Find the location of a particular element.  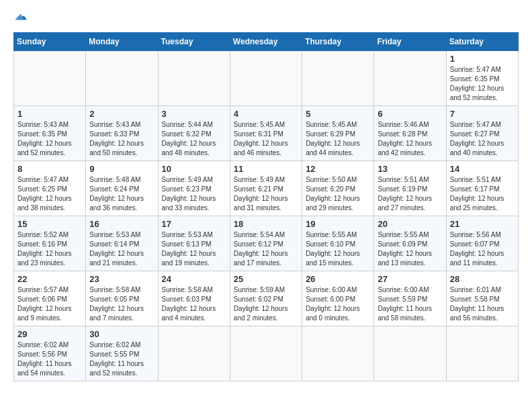

day-number: 5 is located at coordinates (338, 114).